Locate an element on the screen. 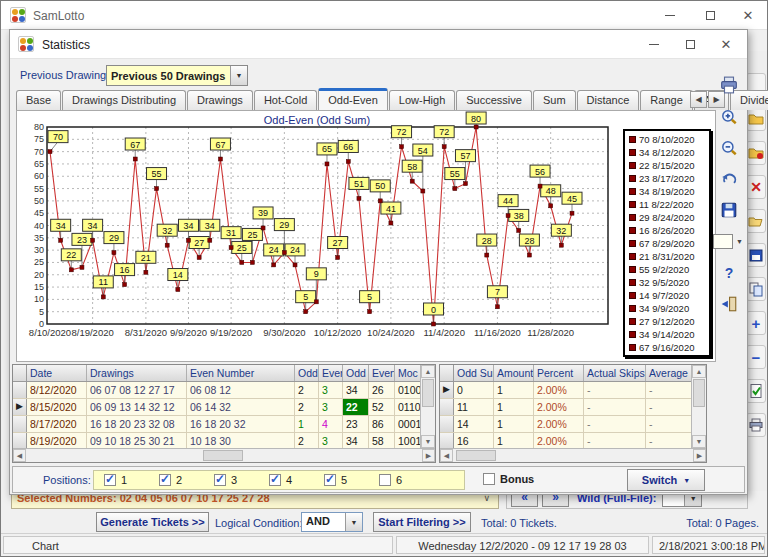 The image size is (768, 557). folder-icon is located at coordinates (756, 119).